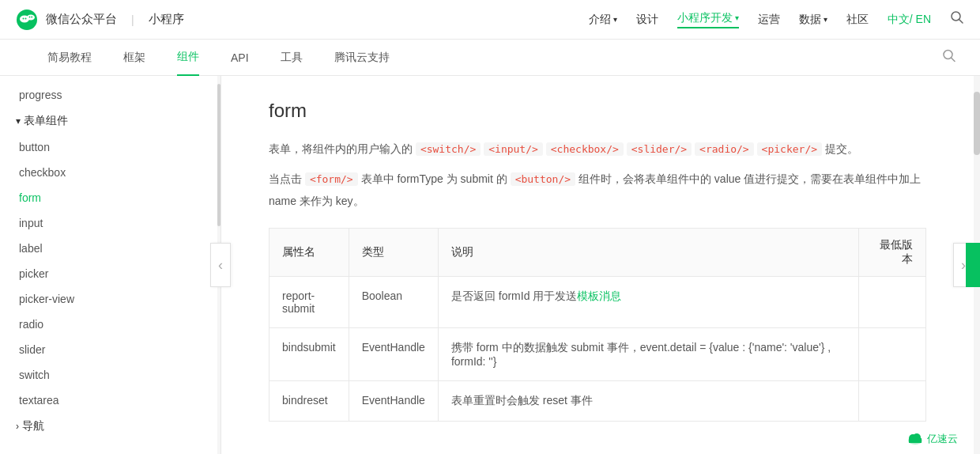 This screenshot has height=454, width=980. I want to click on second-nav: 简易教程 框架 组件 API 工具 腾讯云支持, so click(490, 58).